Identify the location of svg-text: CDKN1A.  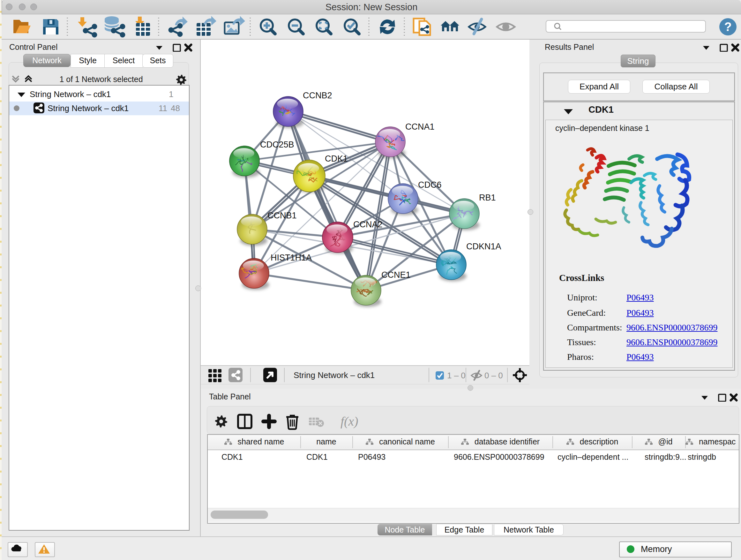
(484, 247).